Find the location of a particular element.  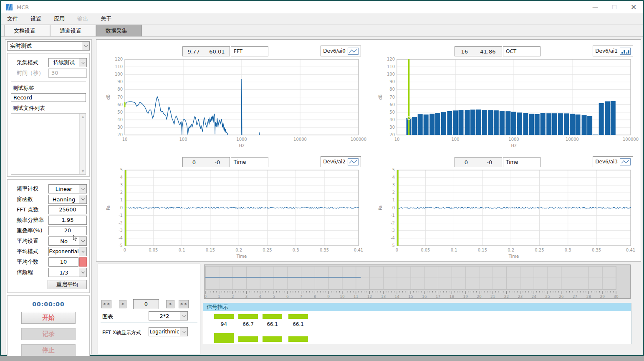

svg-text: 25 is located at coordinates (548, 297).